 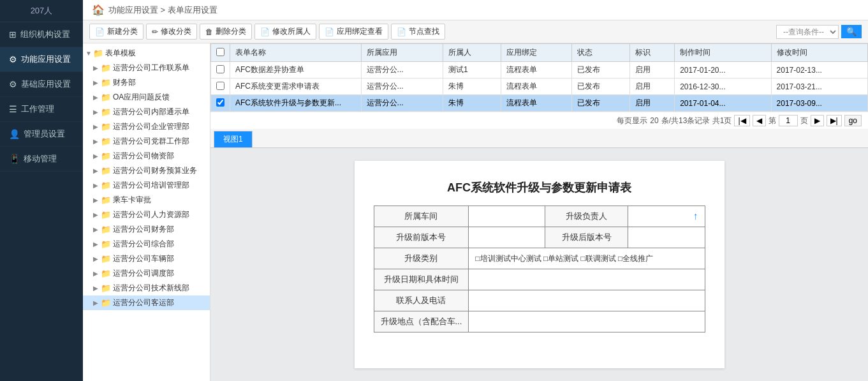 I want to click on tree-item-7: ▶ 📁 运营分公司财务预算业务, so click(x=147, y=171).